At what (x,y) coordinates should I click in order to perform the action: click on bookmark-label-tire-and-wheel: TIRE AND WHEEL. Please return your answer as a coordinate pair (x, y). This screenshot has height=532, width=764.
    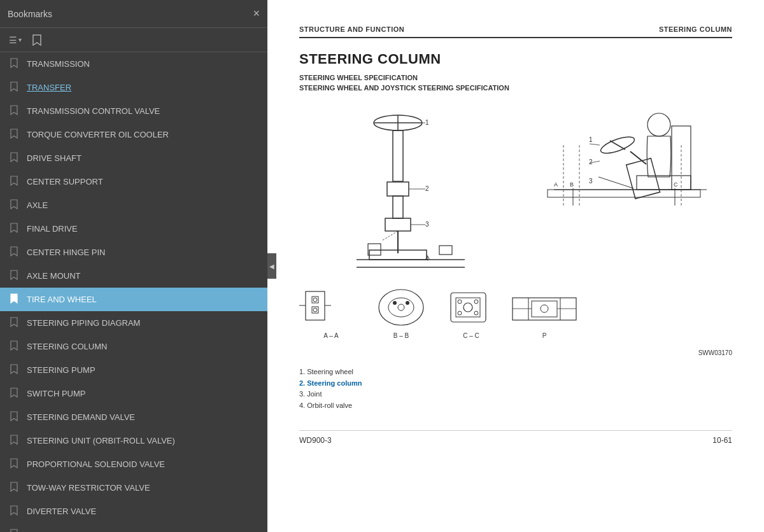
    Looking at the image, I should click on (62, 299).